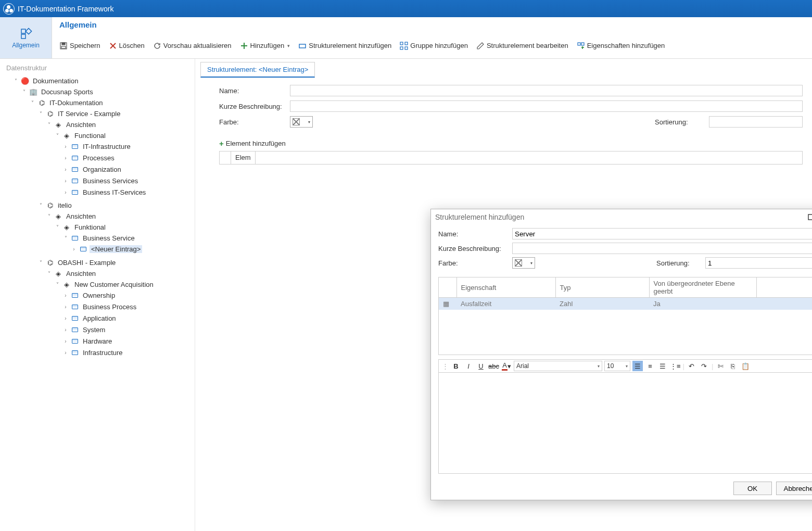 The width and height of the screenshot is (812, 531). Describe the element at coordinates (506, 287) in the screenshot. I see `th-property: Eigenschaft` at that location.